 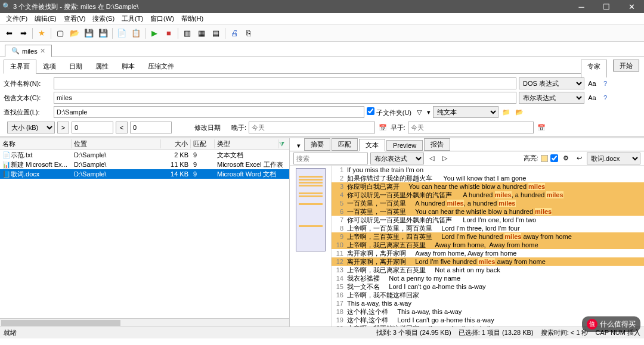 I want to click on preview-tabstrip: ▾ 摘要 匹配 文本 Preview 报告, so click(x=467, y=145).